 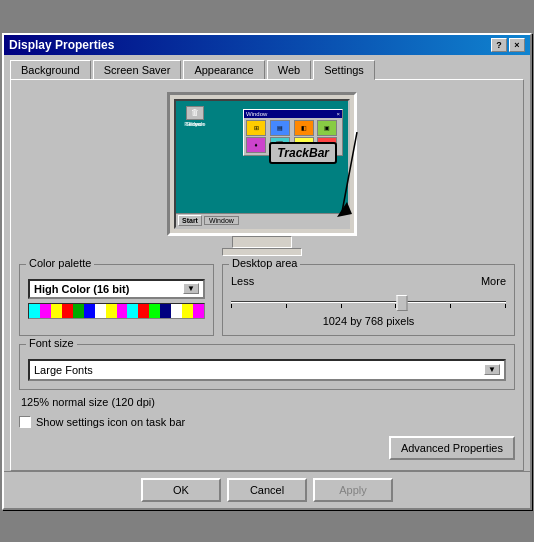 What do you see at coordinates (60, 263) in the screenshot?
I see `color-palette-label: Color palette` at bounding box center [60, 263].